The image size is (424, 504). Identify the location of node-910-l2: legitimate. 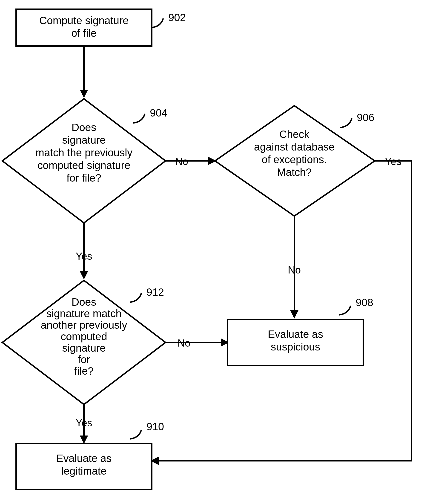
(84, 471).